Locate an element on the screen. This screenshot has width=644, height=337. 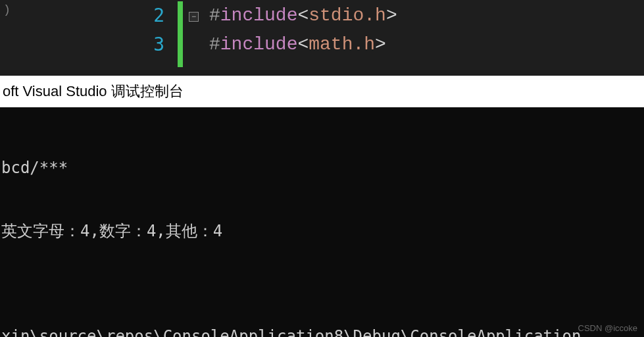
console-line: xin\source\repos\ConsoleApplication8\Deb… is located at coordinates (322, 332).